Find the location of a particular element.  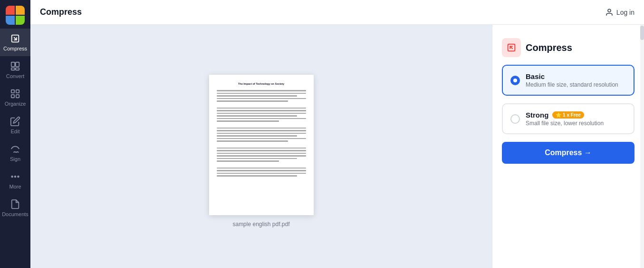

sidebar-item-more: More is located at coordinates (15, 180).